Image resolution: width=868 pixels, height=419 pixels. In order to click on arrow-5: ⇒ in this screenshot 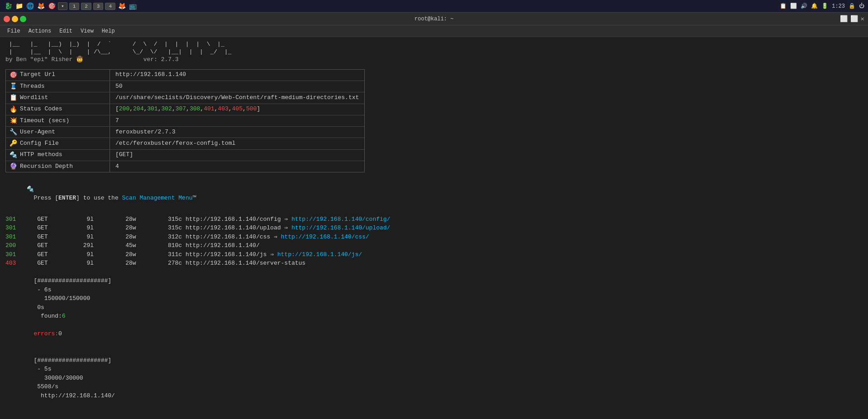, I will do `click(272, 255)`.